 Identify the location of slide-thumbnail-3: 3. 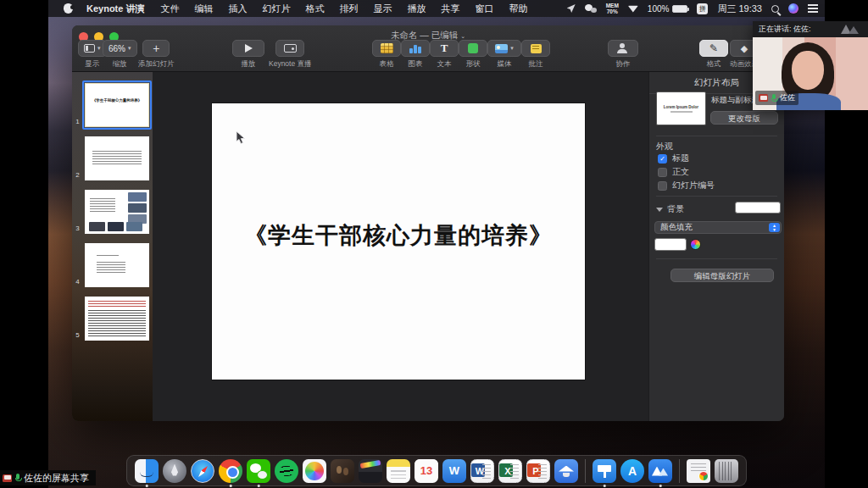
(112, 214).